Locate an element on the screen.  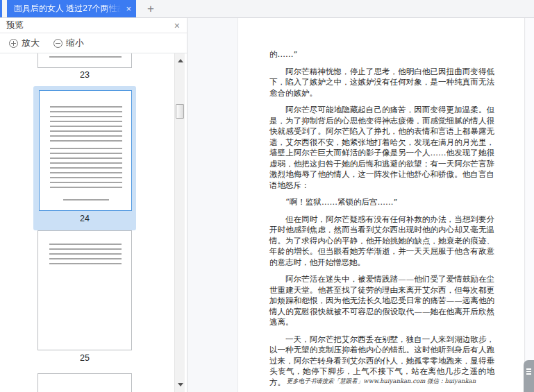
paragraph: 阿尔芒活在迷失中，被爱情践踏——他们受了爱情鼓励在尘世重建天堂。他甚至找了徒劳的… is located at coordinates (382, 301).